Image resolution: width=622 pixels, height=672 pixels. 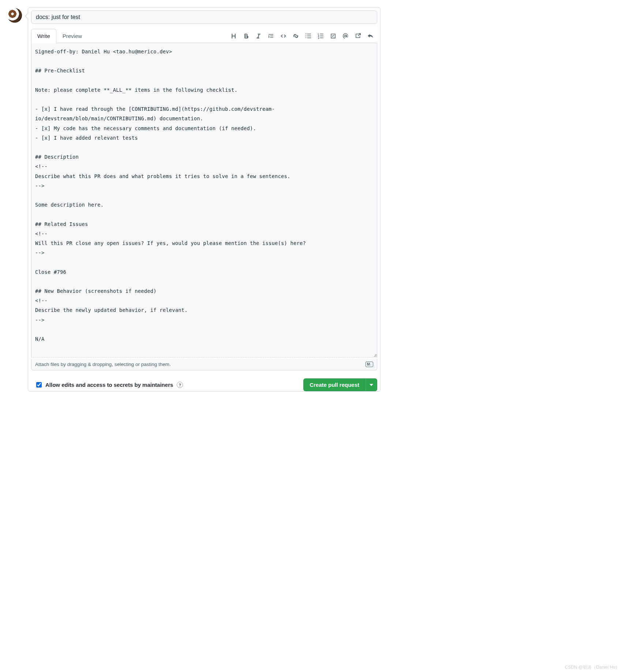 I want to click on quote-icon, so click(x=271, y=36).